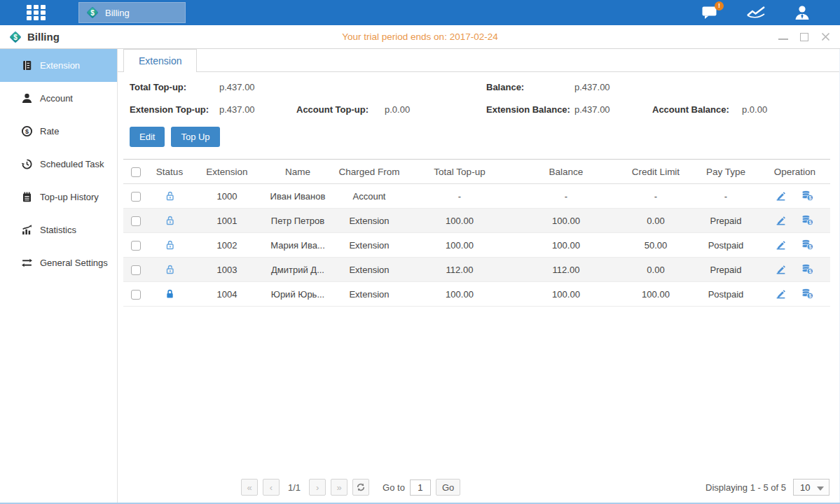 This screenshot has width=840, height=504. I want to click on sidebar-item-rate: $ Rate, so click(59, 132).